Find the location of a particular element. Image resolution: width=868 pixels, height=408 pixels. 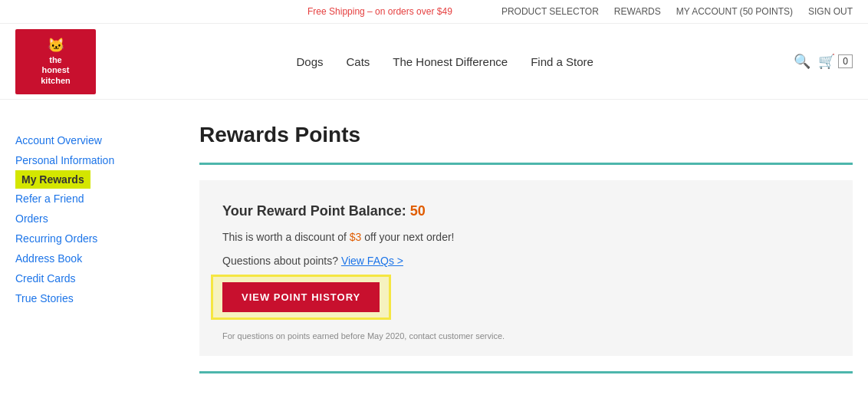

search-icon: 🔍 is located at coordinates (802, 61).